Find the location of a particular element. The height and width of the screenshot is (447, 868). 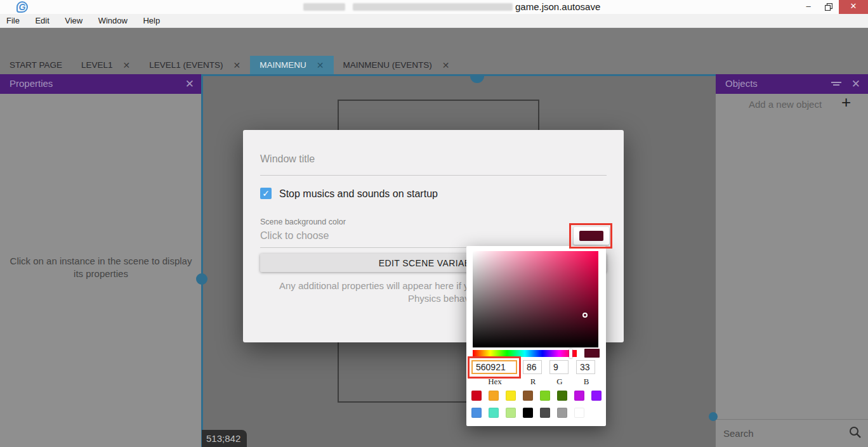

stop-sounds-label: Stop musics and sounds on startup is located at coordinates (358, 194).